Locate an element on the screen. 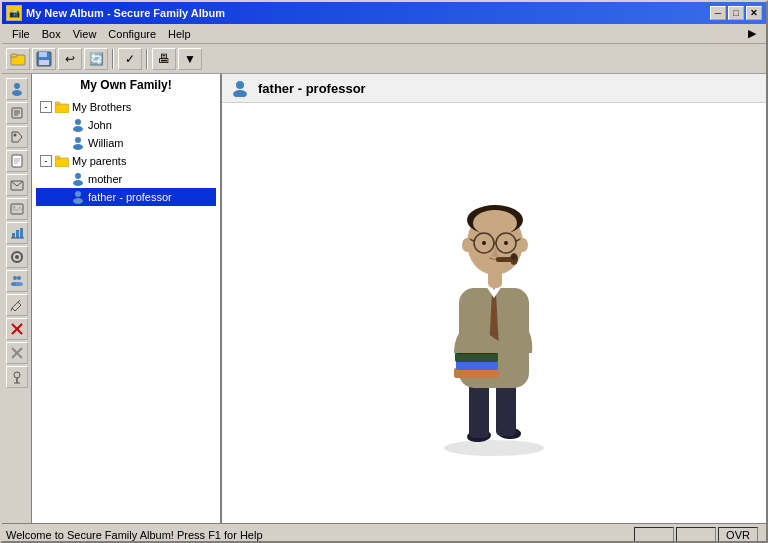  tree-node-brothers: - My Brothers is located at coordinates (126, 107).